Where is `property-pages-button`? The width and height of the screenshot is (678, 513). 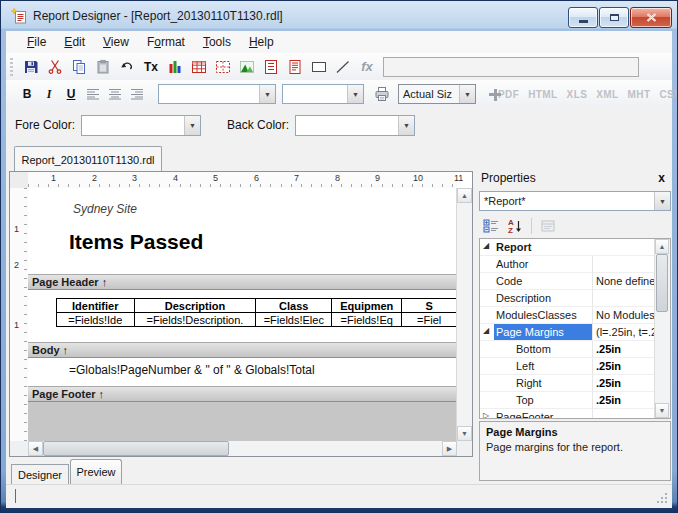
property-pages-button is located at coordinates (548, 226).